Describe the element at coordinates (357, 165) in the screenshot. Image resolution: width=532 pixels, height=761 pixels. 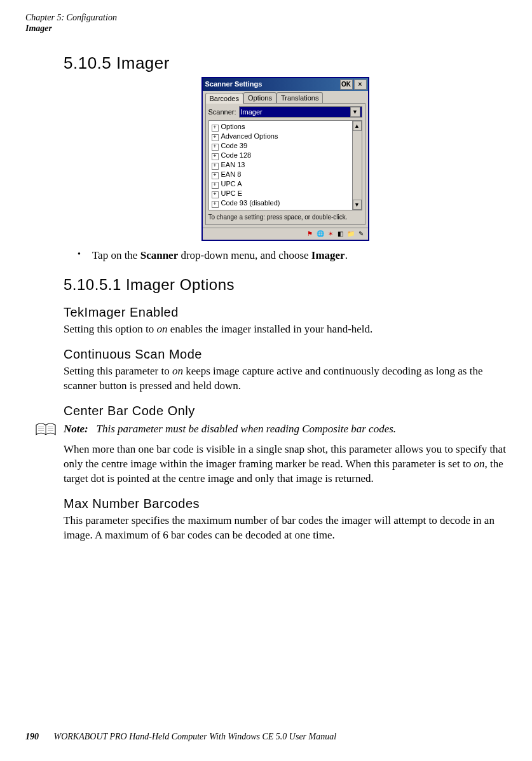
I see `scrollbar: ▲ ▼` at that location.